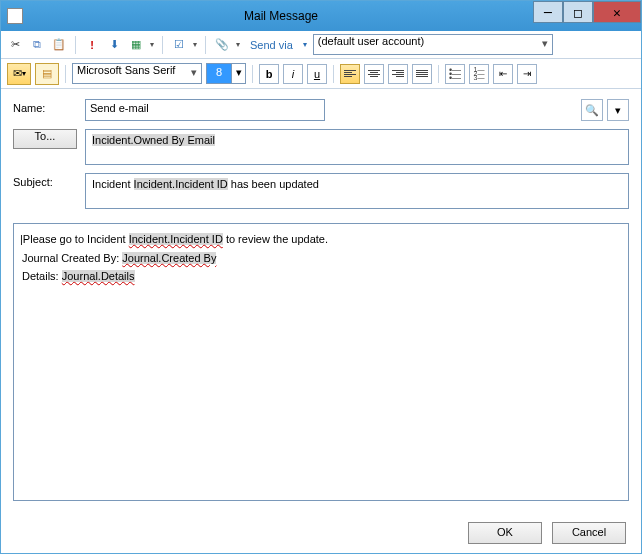 The width and height of the screenshot is (642, 554). Describe the element at coordinates (179, 45) in the screenshot. I see `check-icon: ☑` at that location.